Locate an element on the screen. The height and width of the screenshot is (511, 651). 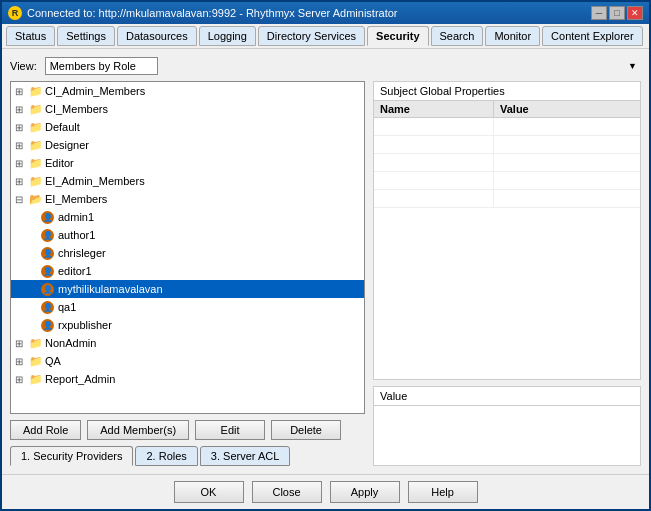
title-bar-left: R Connected to: http://mkulamavalavan:99… is located at coordinates (203, 13).